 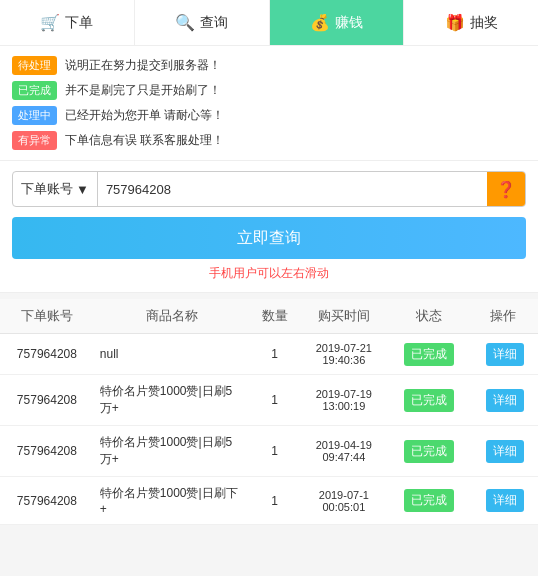 I want to click on top-nav: 🛒下单🔍查询💰赚钱🎁抽奖, so click(x=269, y=23).